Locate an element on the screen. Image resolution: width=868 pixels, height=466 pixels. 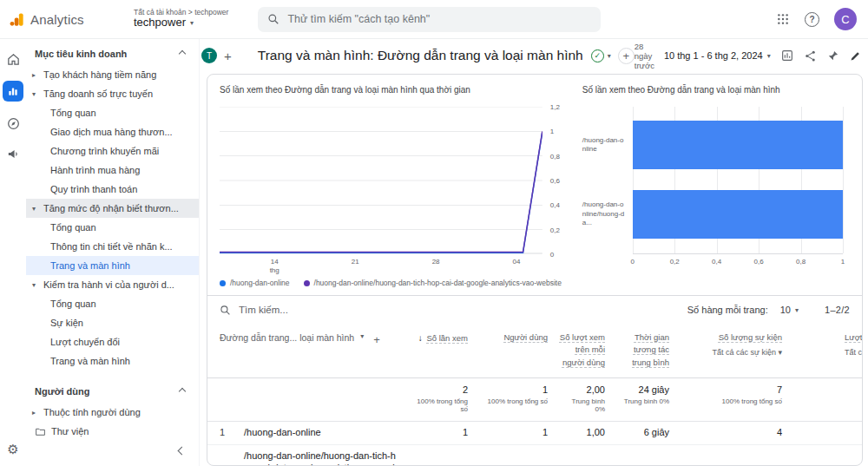
rows-per-page-label: Số hàng mỗi trang: is located at coordinates (727, 310).